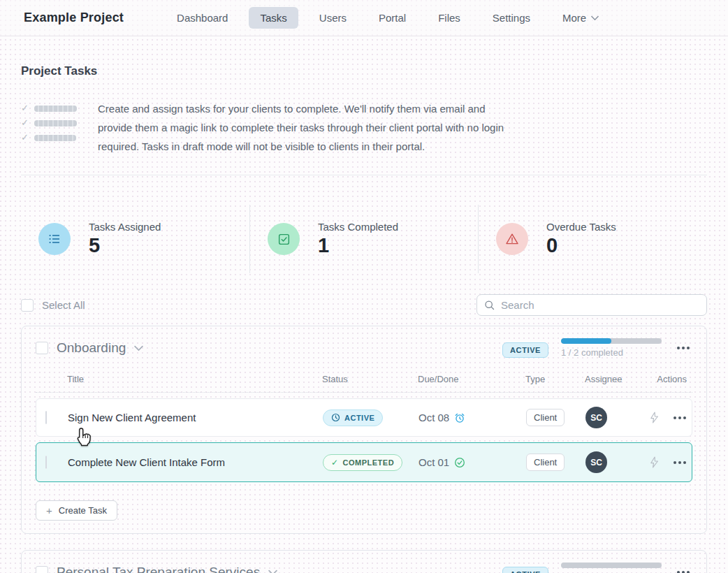 The width and height of the screenshot is (728, 573). Describe the element at coordinates (460, 463) in the screenshot. I see `check-circle-icon` at that location.